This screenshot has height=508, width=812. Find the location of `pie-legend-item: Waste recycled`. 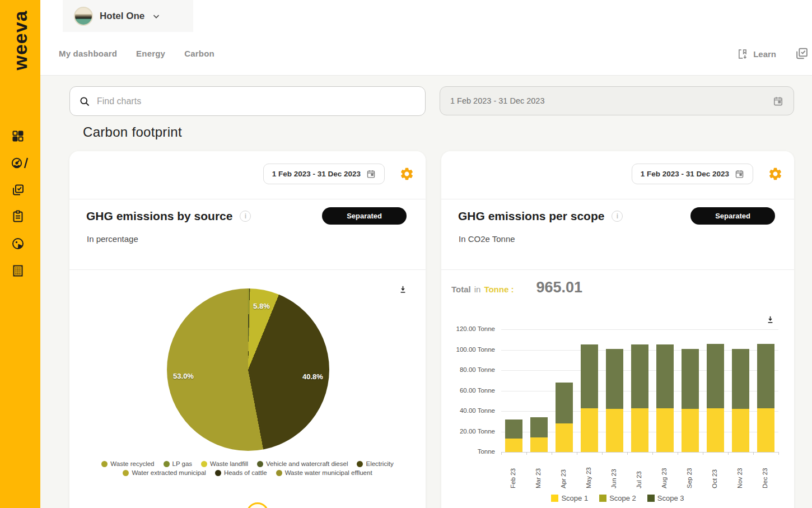

pie-legend-item: Waste recycled is located at coordinates (128, 464).